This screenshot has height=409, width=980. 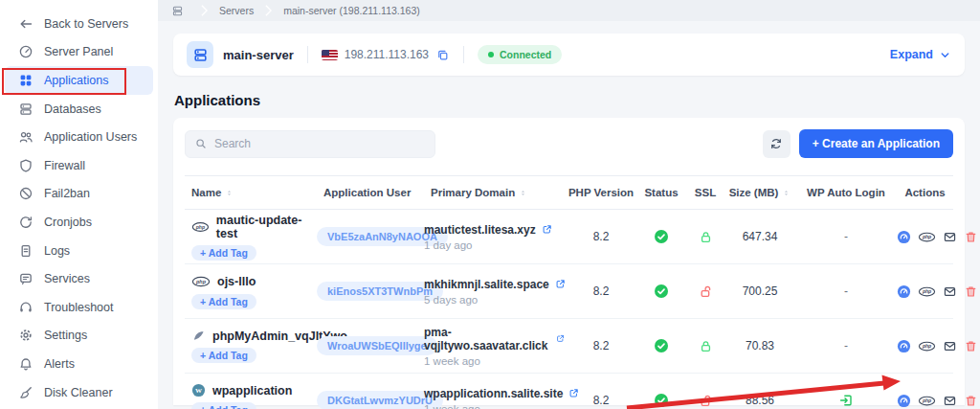 I want to click on table-row: wpapplication + Add Tag DKGtatLwvmzYUDrU…, so click(x=568, y=391).